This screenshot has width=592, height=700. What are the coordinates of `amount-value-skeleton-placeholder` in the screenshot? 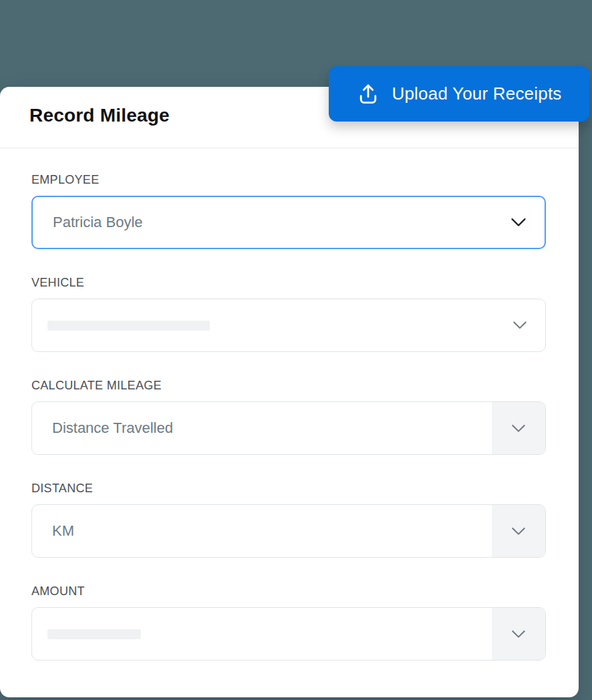 It's located at (94, 635).